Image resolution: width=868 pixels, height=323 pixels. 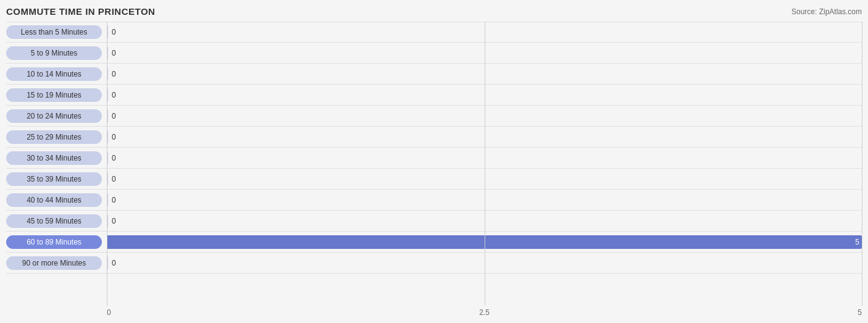 What do you see at coordinates (484, 242) in the screenshot?
I see `bar-container: 5` at bounding box center [484, 242].